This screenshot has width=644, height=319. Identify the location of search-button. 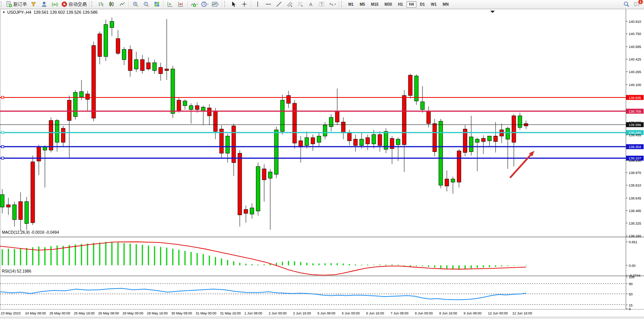
(626, 4).